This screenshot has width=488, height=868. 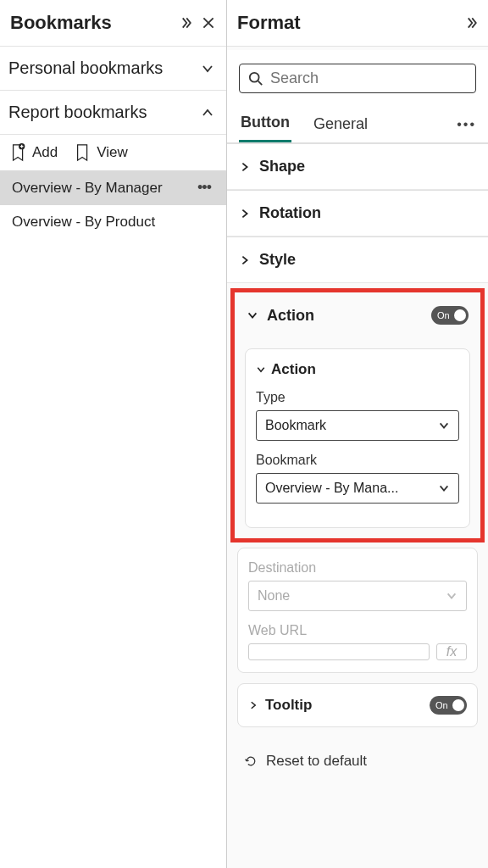 I want to click on format-tabs: Button General •••, so click(x=358, y=122).